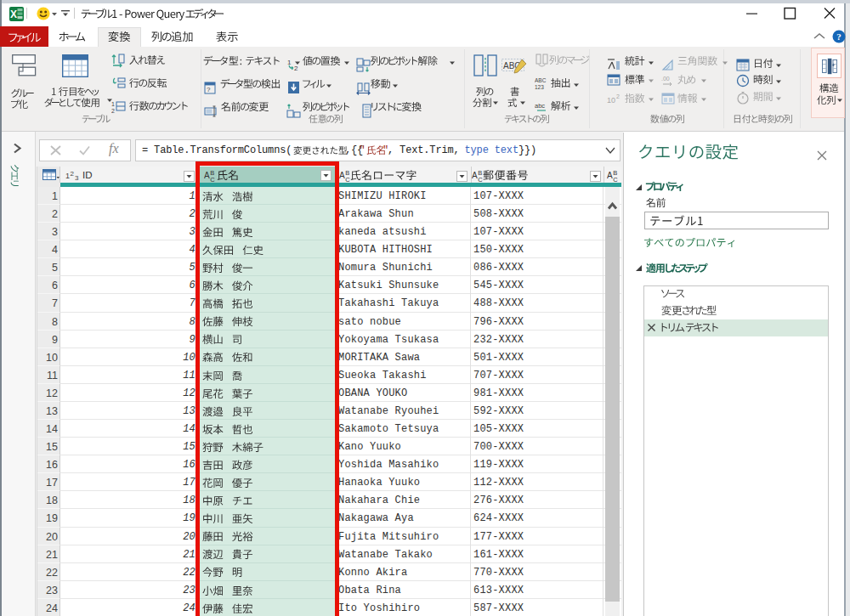 The image size is (850, 616). I want to click on svg-text: 3, so click(76, 178).